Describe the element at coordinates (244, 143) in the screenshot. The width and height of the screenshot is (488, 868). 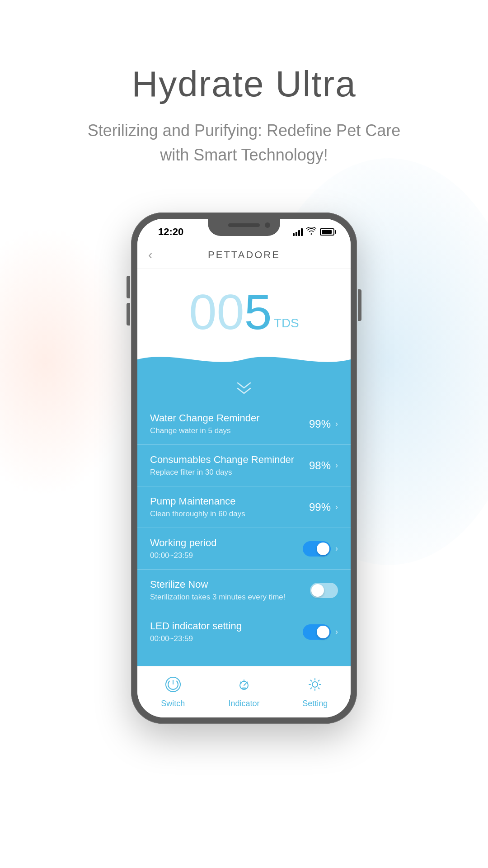
I see `app-subtitle: Sterilizing and Purifying: Redefine Pet …` at that location.